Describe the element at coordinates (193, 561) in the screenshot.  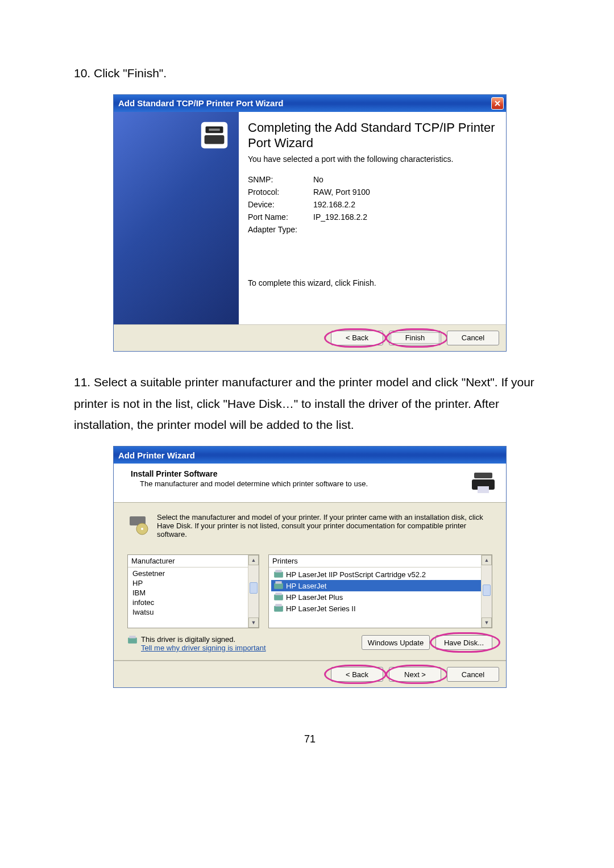
I see `manufacturer-header: Manufacturer` at that location.